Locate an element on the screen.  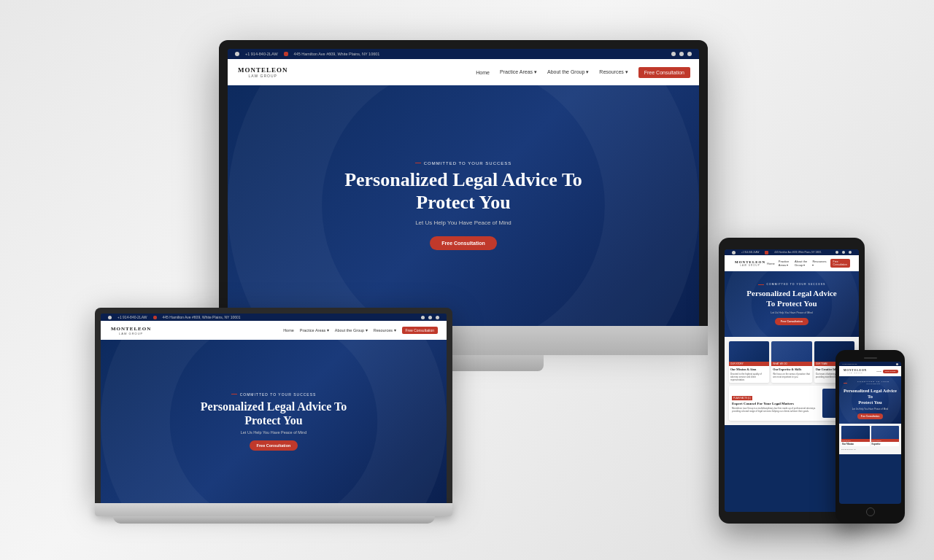
desktop-hero-cta: Free Consultation is located at coordinates (463, 244).